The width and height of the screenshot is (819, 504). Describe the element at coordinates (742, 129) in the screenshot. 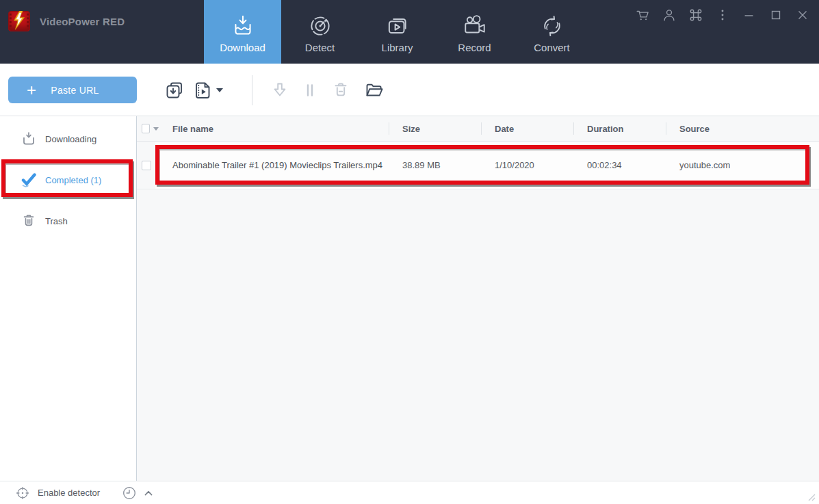

I see `column-header-source: Source` at that location.